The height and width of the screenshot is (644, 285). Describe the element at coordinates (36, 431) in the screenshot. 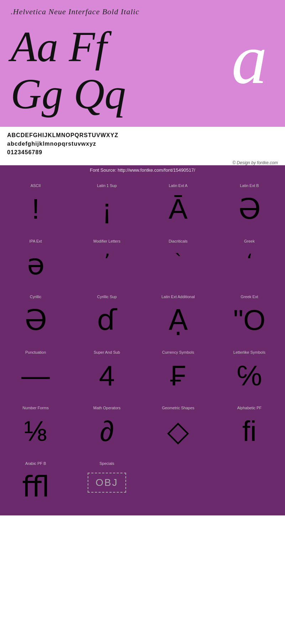

I see `glyph-char: ⅛` at that location.